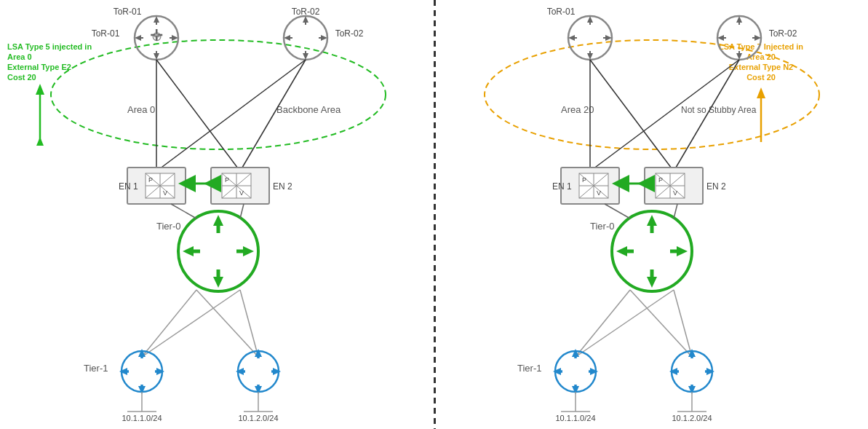  I want to click on left-left-arrowhead, so click(188, 251).